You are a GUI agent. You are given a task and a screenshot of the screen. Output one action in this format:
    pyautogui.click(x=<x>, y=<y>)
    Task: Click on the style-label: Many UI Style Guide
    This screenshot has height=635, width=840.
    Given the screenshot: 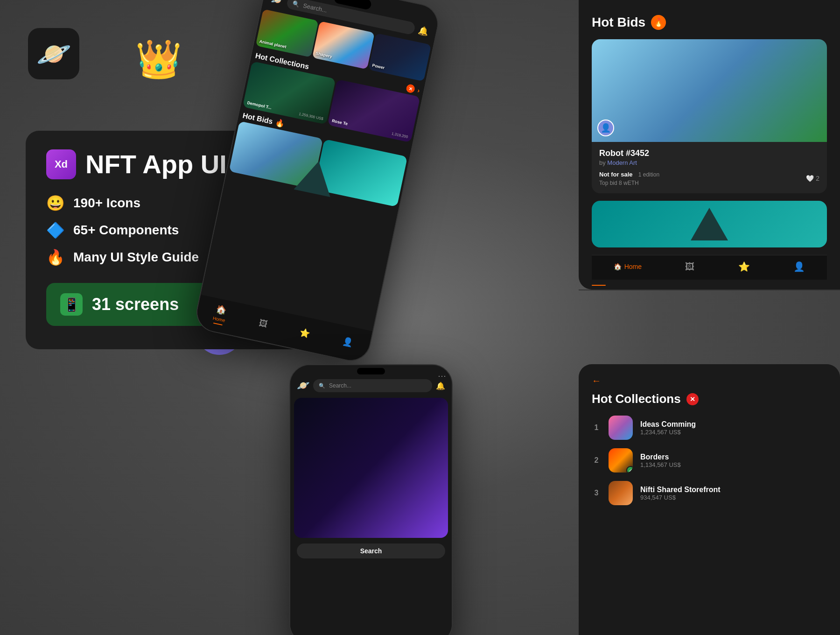 What is the action you would take?
    pyautogui.click(x=136, y=257)
    